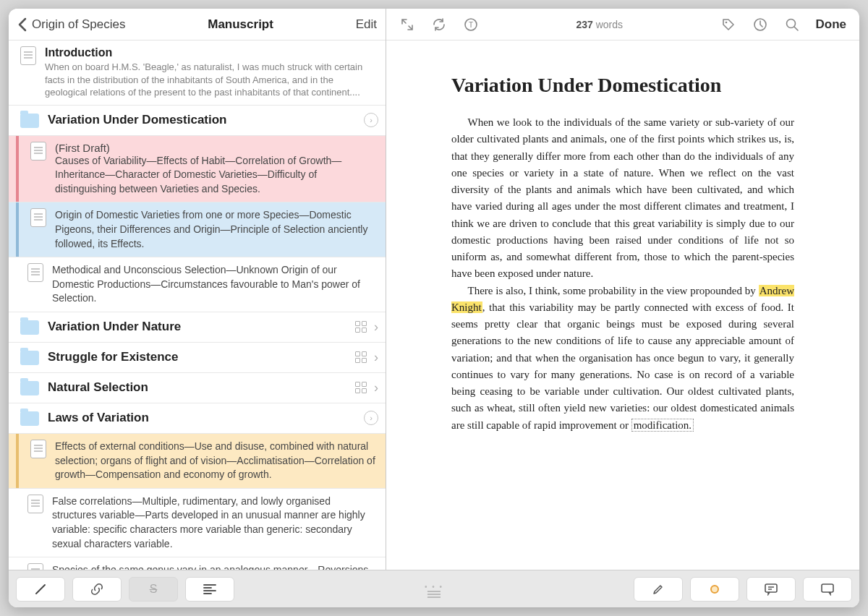 The image size is (868, 616). What do you see at coordinates (197, 73) in the screenshot?
I see `list-item-introduction: Introduction When on board H.M.S. 'Beagl…` at bounding box center [197, 73].